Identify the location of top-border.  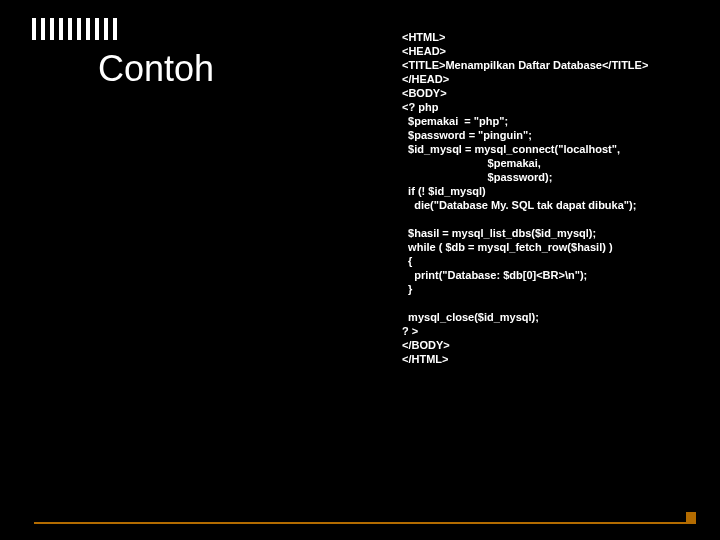
(360, 10).